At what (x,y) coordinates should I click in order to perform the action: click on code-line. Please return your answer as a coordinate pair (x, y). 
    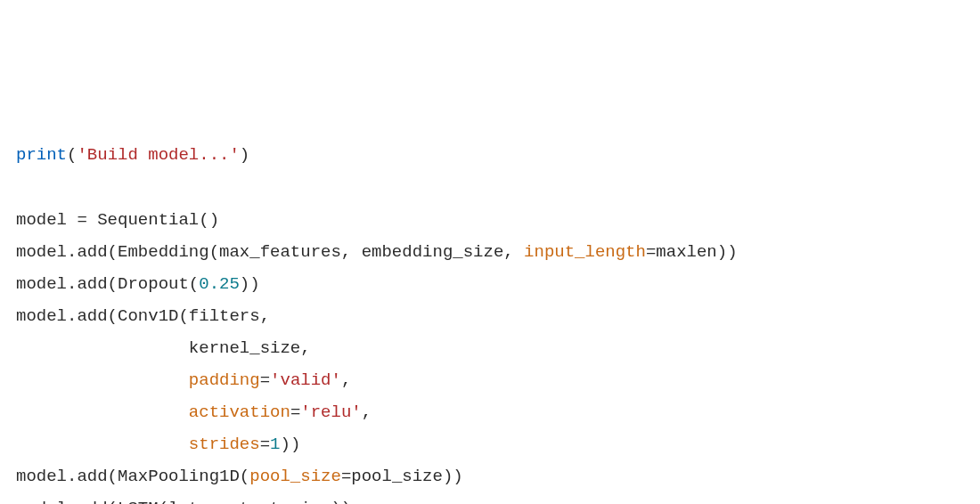
    Looking at the image, I should click on (490, 187).